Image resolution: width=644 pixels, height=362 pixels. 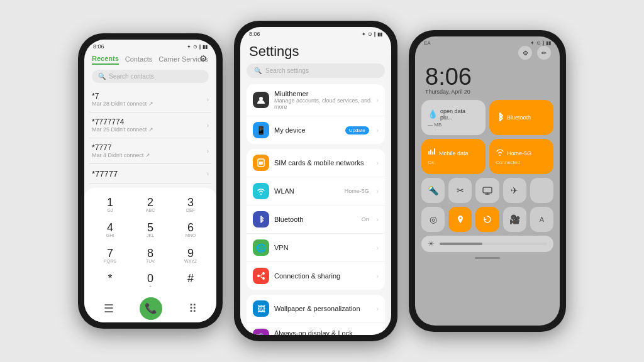 I want to click on miuithemer-icon, so click(x=261, y=100).